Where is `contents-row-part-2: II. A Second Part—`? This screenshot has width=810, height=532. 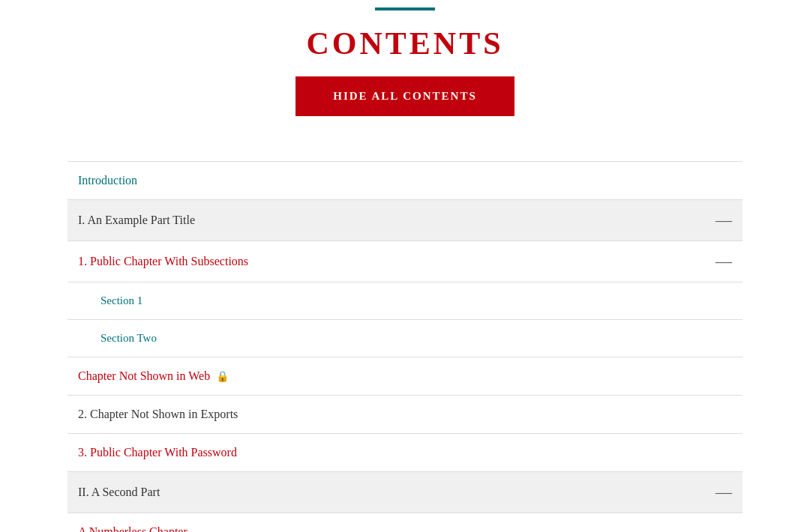
contents-row-part-2: II. A Second Part— is located at coordinates (405, 493).